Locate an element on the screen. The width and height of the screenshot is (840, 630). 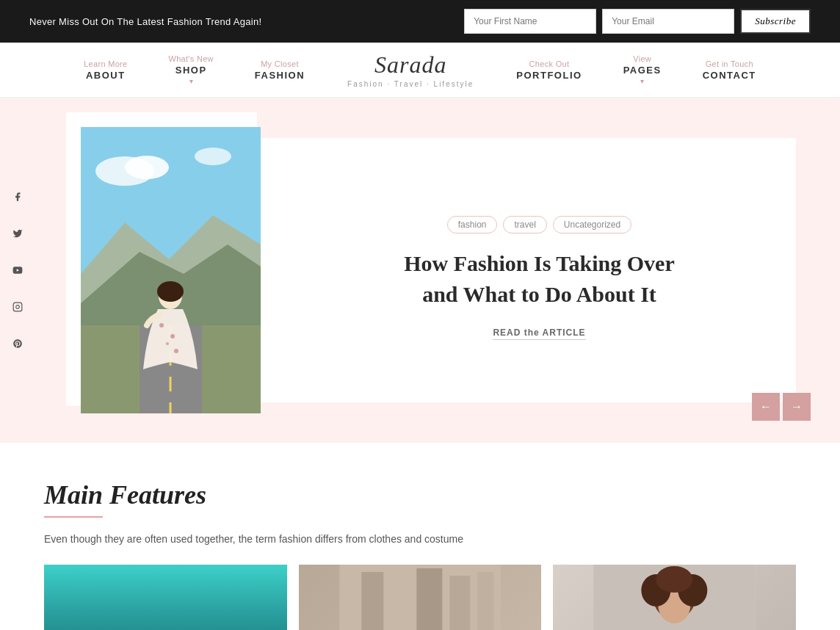
nav-about-main: ABOUT is located at coordinates (106, 75).